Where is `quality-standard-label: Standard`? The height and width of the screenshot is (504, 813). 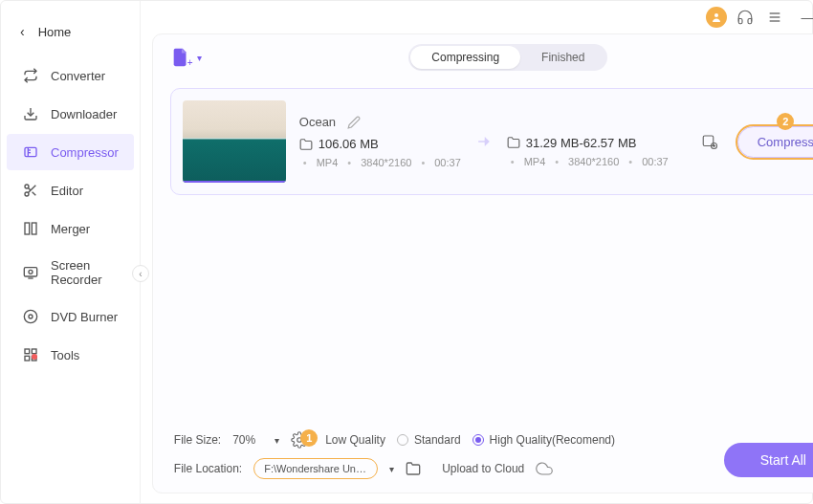
quality-standard-label: Standard is located at coordinates (438, 440).